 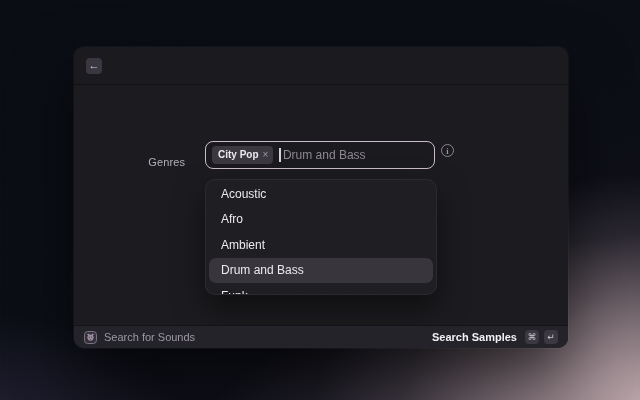 What do you see at coordinates (234, 292) in the screenshot?
I see `option-label: Funk` at bounding box center [234, 292].